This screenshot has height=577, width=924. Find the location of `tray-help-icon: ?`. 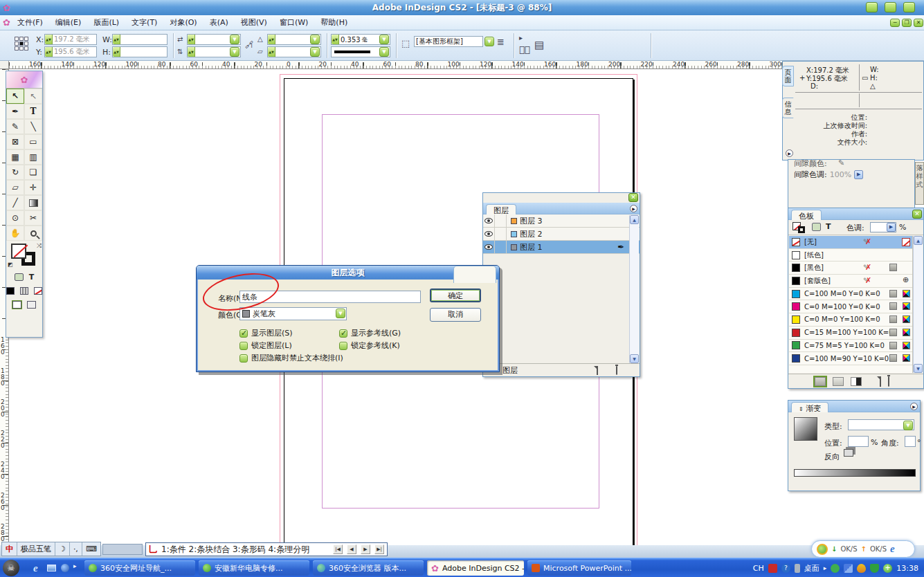

tray-help-icon: ? is located at coordinates (786, 569).